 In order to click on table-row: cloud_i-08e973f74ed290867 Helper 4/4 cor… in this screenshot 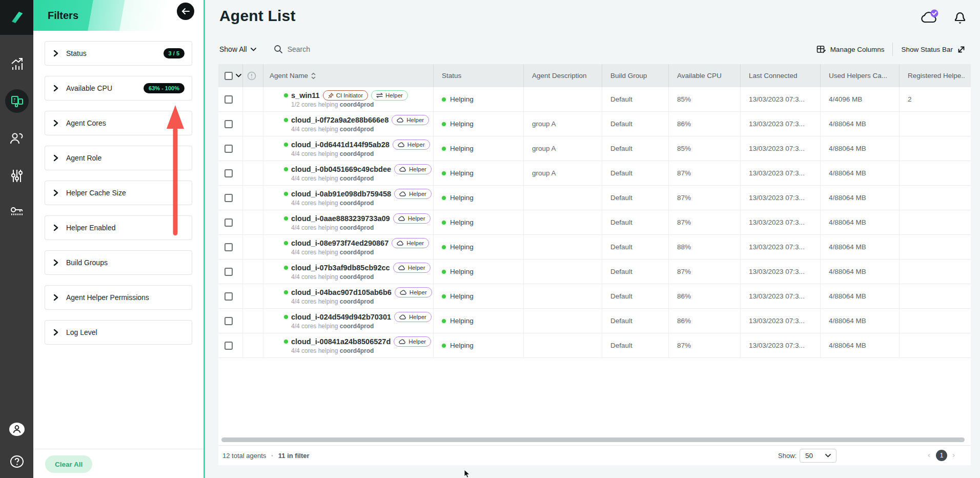, I will do `click(595, 247)`.